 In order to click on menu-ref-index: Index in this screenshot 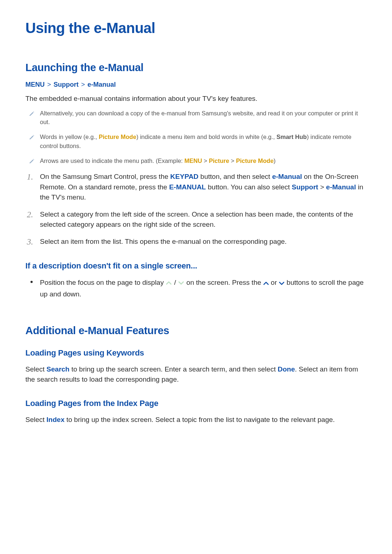, I will do `click(56, 419)`.